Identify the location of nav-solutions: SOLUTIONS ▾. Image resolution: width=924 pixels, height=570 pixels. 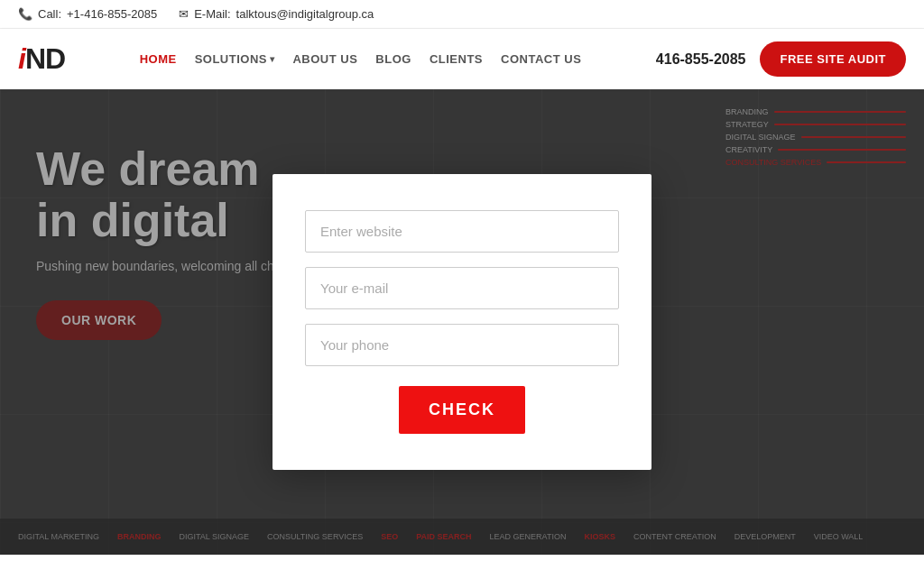
(235, 60).